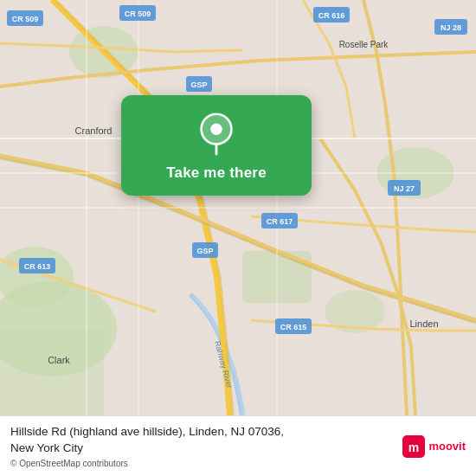 This screenshot has height=476, width=476. I want to click on cta-label: Take me there, so click(216, 173).